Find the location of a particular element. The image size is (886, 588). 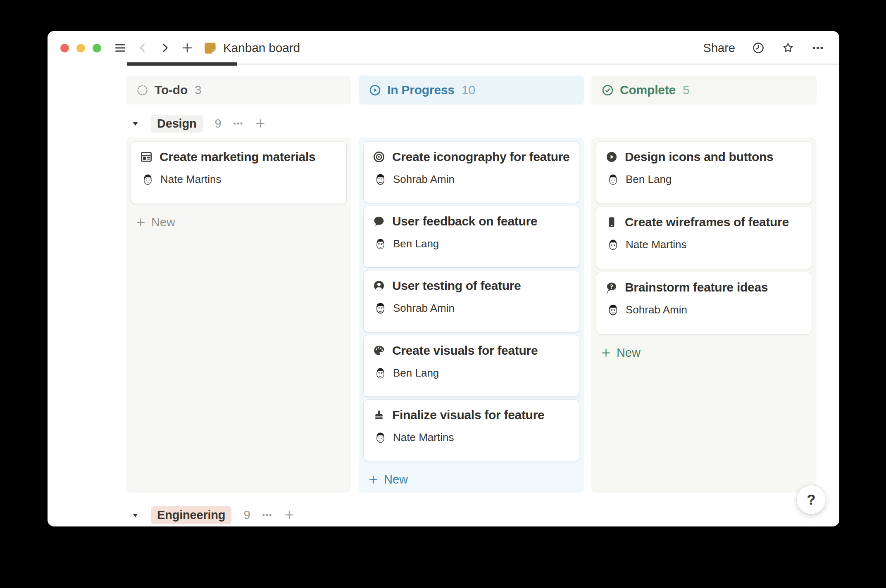

share-button: Share is located at coordinates (719, 48).